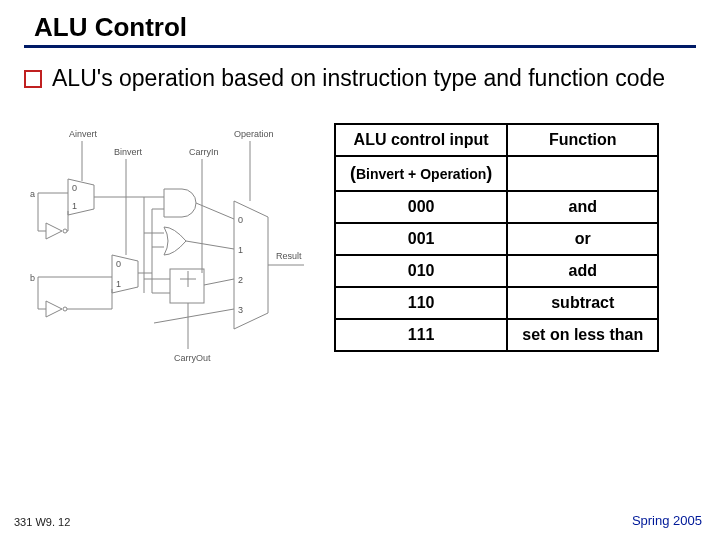  Describe the element at coordinates (365, 28) in the screenshot. I see `slide-title: ALU Control` at that location.